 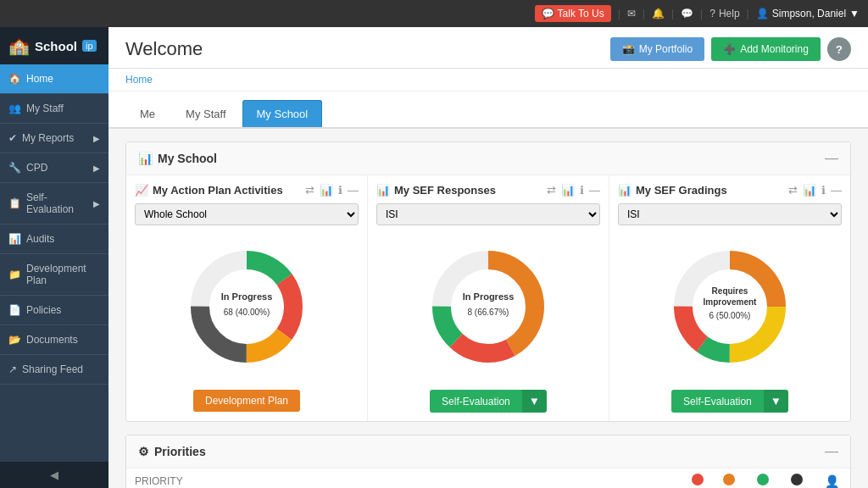 I want to click on topbar: 💬 Talk To Us | ✉ | 🔔 | 💬 | ? Help | 👤 Si…, so click(x=434, y=14).